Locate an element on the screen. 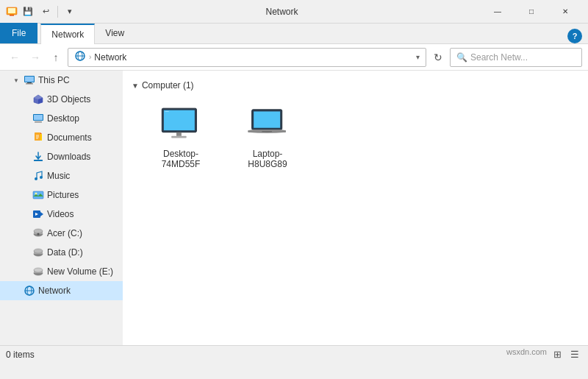  breadcrumb-arrow: › is located at coordinates (90, 57).